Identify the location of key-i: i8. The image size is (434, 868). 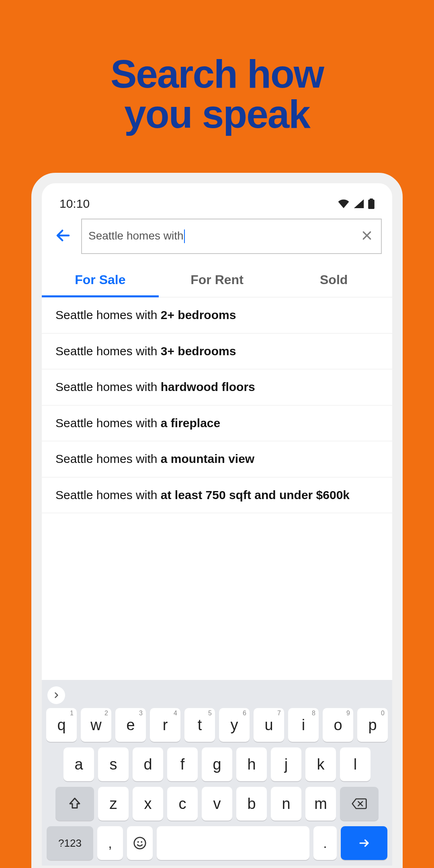
(303, 725).